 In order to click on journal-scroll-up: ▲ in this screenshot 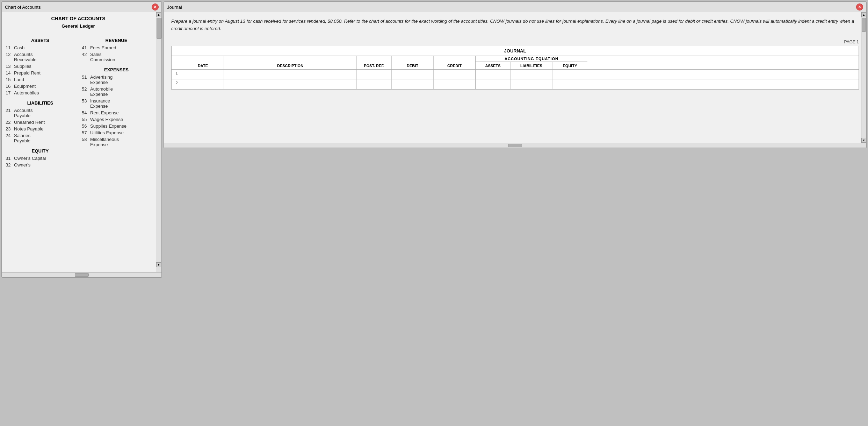, I will do `click(864, 15)`.